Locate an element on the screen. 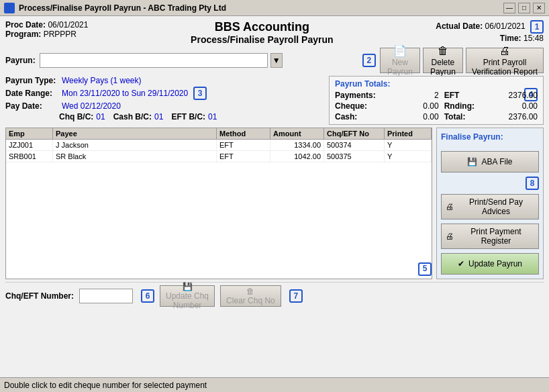 This screenshot has height=392, width=549. chqeft-1: 500374 is located at coordinates (354, 145).